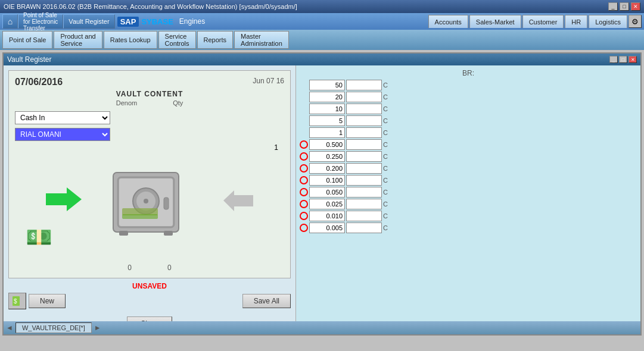  What do you see at coordinates (150, 286) in the screenshot?
I see `unsaved-label: UNSAVED` at bounding box center [150, 286].